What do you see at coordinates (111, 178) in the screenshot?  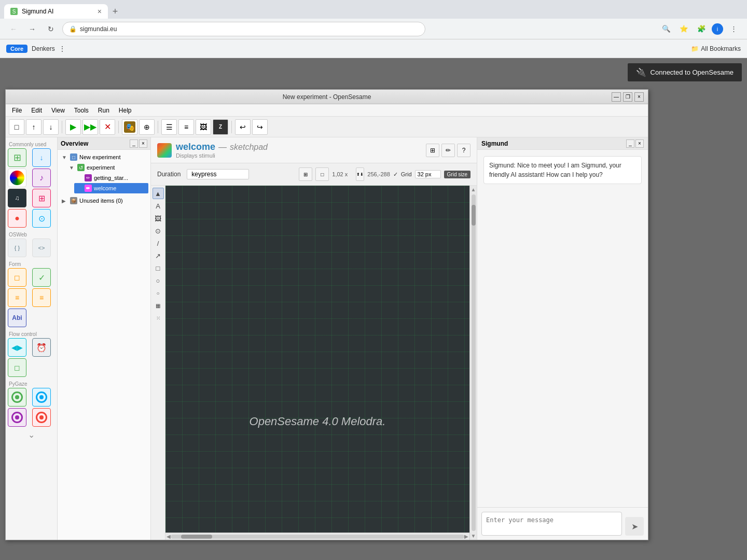 I see `tree-item-getting-star: ✏ getting_star...` at bounding box center [111, 178].